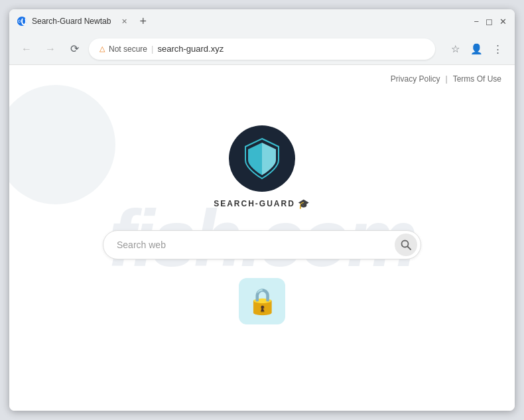 This screenshot has width=524, height=420. What do you see at coordinates (262, 245) in the screenshot?
I see `search-input` at bounding box center [262, 245].